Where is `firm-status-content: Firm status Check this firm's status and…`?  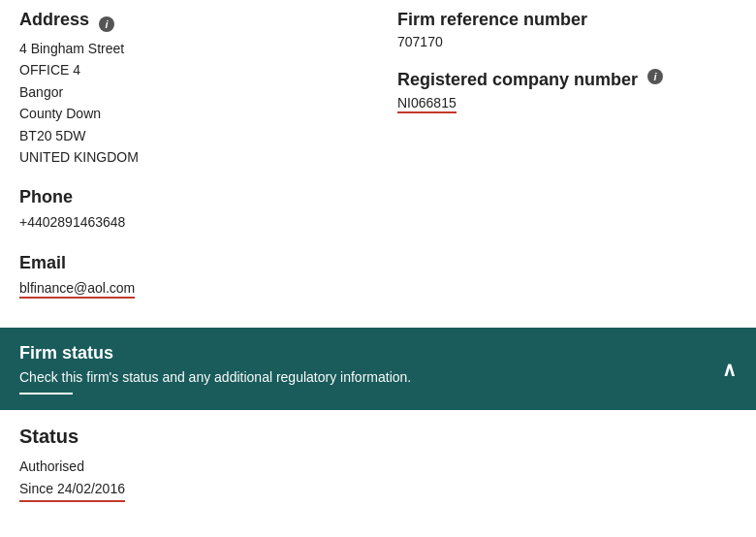 firm-status-content: Firm status Check this firm's status and… is located at coordinates (215, 368).